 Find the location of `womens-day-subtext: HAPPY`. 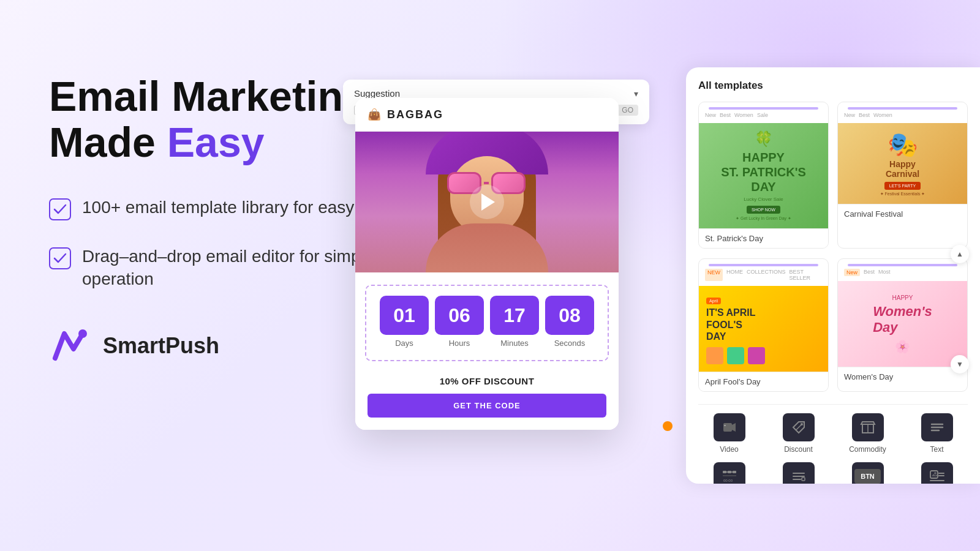

womens-day-subtext: HAPPY is located at coordinates (903, 298).